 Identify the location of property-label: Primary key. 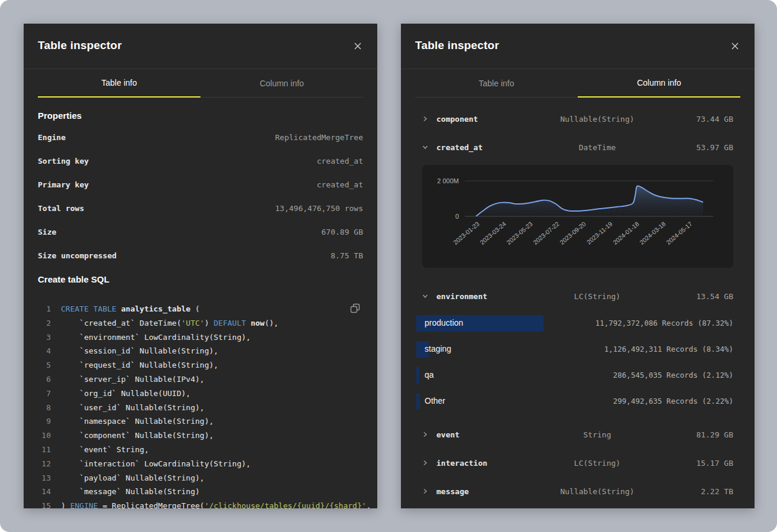
(63, 184).